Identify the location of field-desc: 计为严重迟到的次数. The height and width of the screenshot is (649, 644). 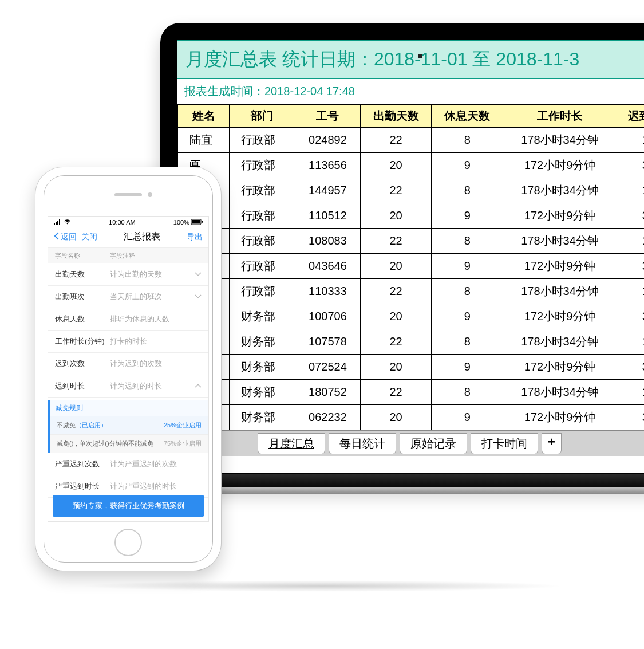
(156, 464).